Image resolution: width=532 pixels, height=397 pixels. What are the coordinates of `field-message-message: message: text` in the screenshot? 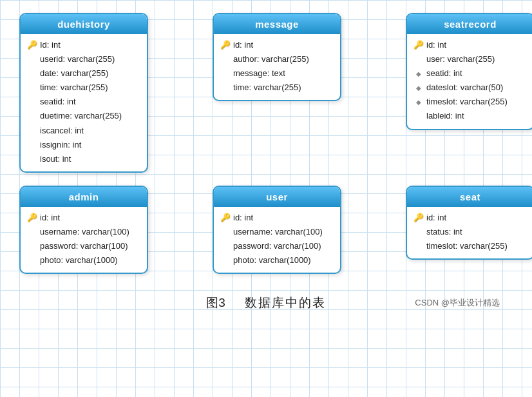 It's located at (277, 73).